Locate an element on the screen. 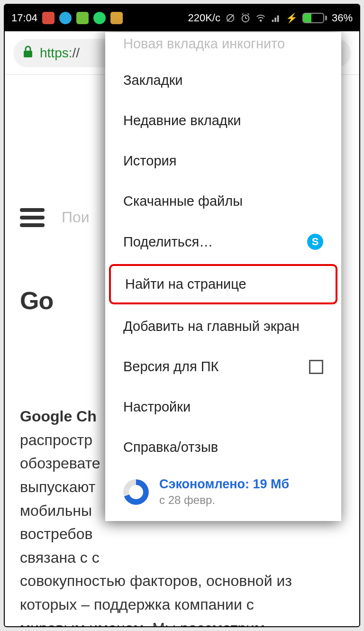 The width and height of the screenshot is (364, 631). menu-label: Закладки is located at coordinates (153, 81).